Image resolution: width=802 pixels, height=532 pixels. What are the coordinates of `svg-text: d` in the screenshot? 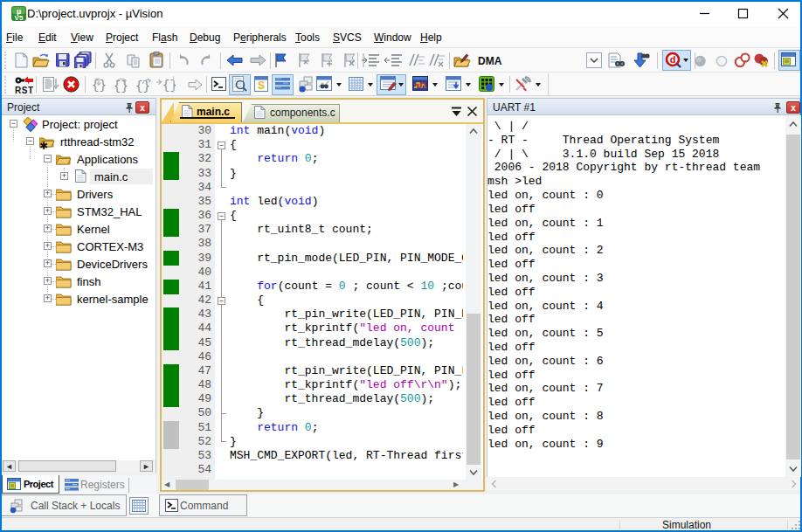 It's located at (673, 59).